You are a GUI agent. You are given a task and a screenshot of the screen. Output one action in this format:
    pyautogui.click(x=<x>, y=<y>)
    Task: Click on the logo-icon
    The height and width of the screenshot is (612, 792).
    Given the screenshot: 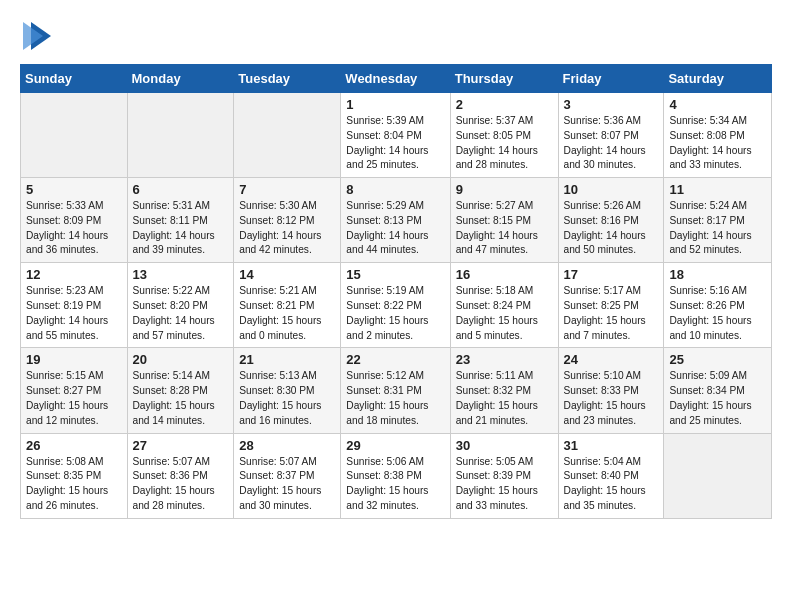 What is the action you would take?
    pyautogui.click(x=39, y=36)
    